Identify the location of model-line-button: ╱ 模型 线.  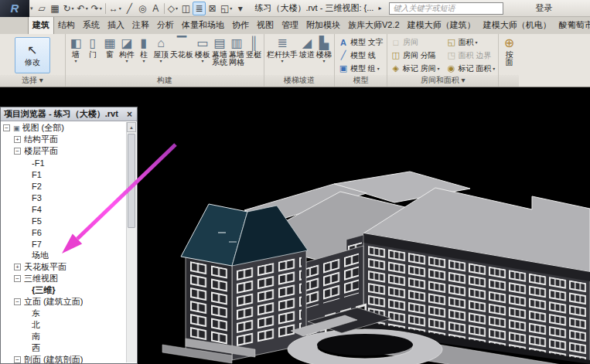
(360, 56).